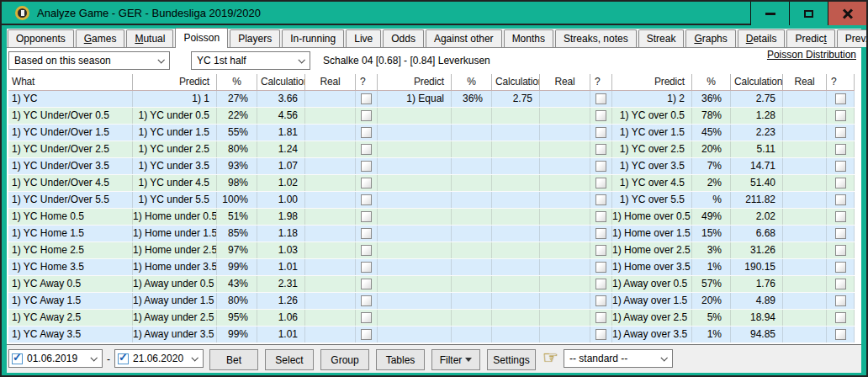 The width and height of the screenshot is (868, 377). I want to click on season-select: Based on this season, so click(89, 61).